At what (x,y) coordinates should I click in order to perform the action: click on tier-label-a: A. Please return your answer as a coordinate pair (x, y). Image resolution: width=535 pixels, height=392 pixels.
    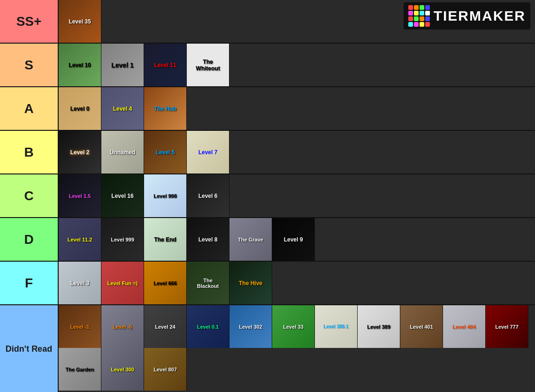
    Looking at the image, I should click on (29, 109).